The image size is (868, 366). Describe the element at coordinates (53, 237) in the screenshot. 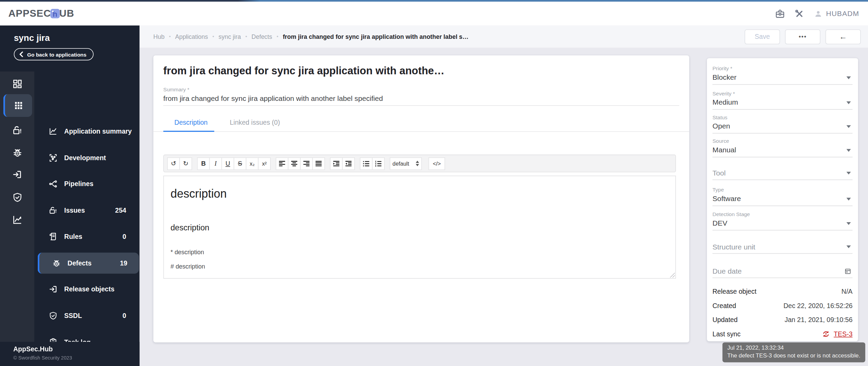

I see `rules-icon` at that location.